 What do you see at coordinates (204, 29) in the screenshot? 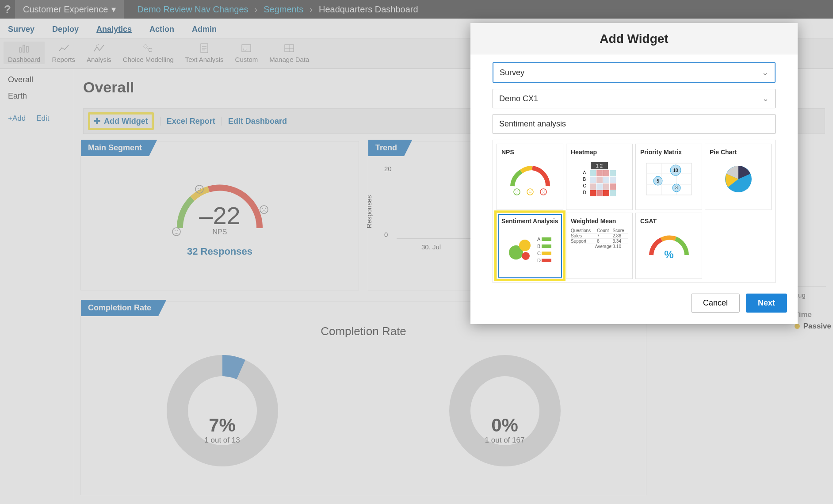
I see `tab-admin: Admin` at bounding box center [204, 29].